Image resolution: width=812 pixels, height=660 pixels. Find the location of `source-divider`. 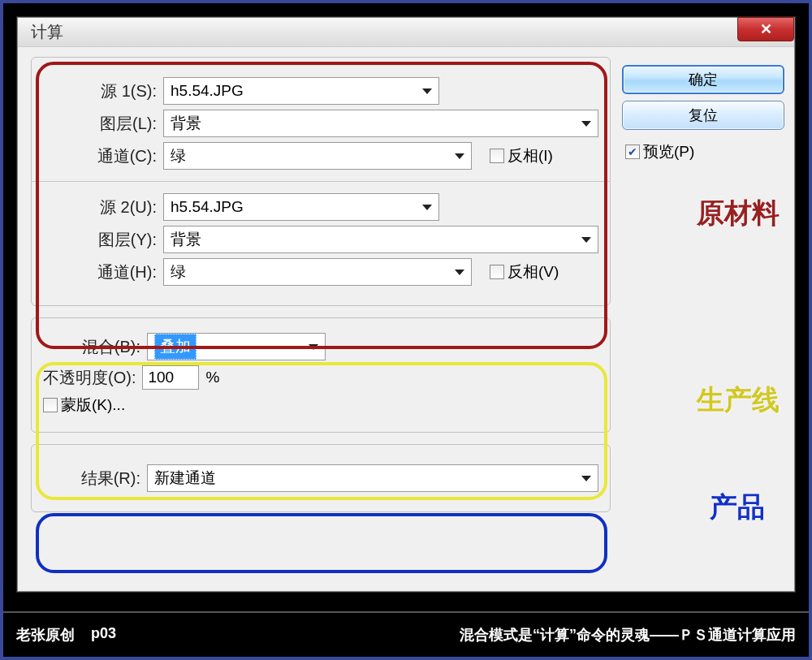

source-divider is located at coordinates (321, 182).